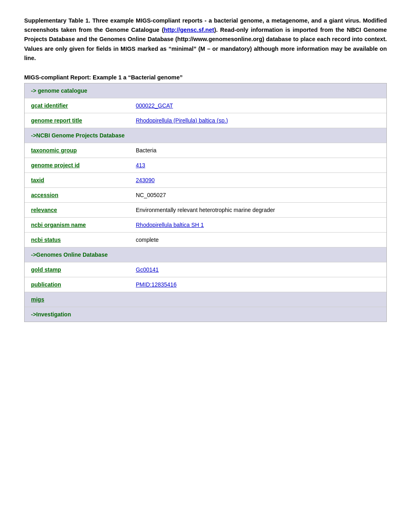 This screenshot has width=411, height=532. Describe the element at coordinates (77, 239) in the screenshot. I see `field-name-cell: ncbi status` at that location.